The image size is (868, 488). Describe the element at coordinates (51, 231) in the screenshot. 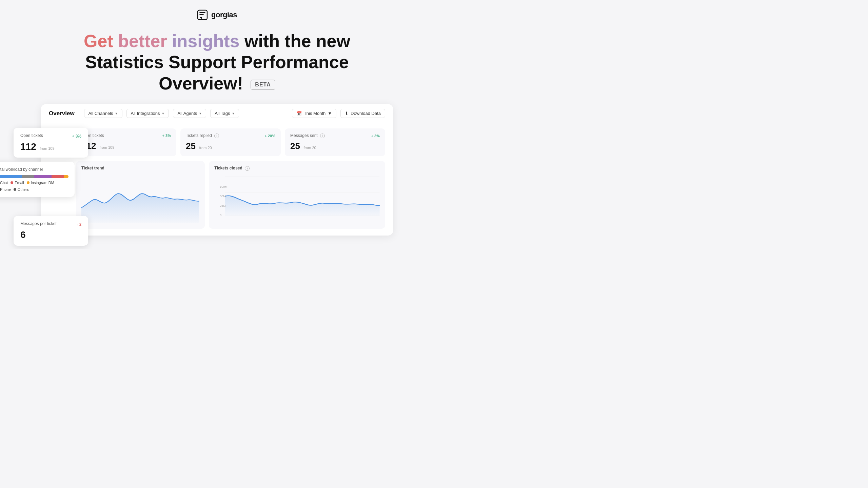

I see `floating-messages-per-card: Messages per ticket - 2 6` at that location.